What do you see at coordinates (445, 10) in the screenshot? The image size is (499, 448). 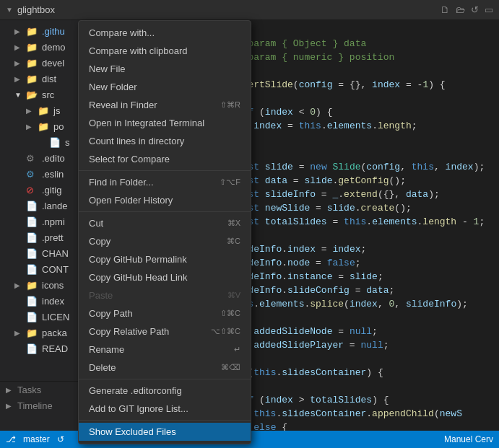 I see `new-file-icon: 🗋` at bounding box center [445, 10].